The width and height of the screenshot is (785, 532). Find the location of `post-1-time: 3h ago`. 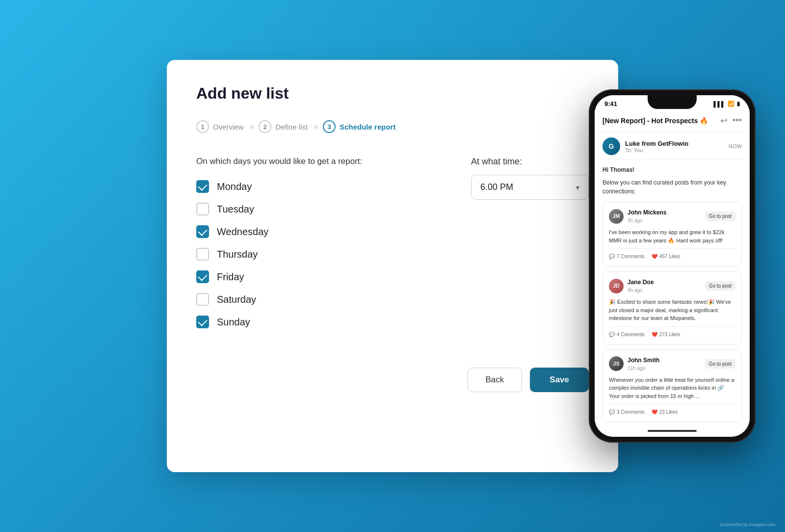

post-1-time: 3h ago is located at coordinates (647, 221).